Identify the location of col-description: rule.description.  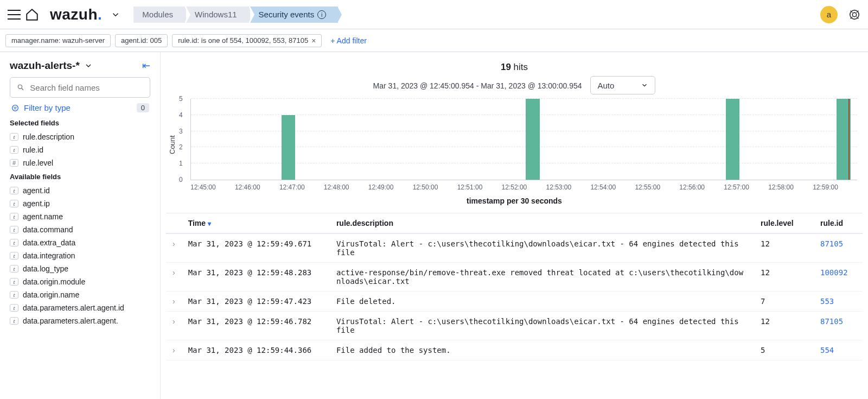
(542, 224).